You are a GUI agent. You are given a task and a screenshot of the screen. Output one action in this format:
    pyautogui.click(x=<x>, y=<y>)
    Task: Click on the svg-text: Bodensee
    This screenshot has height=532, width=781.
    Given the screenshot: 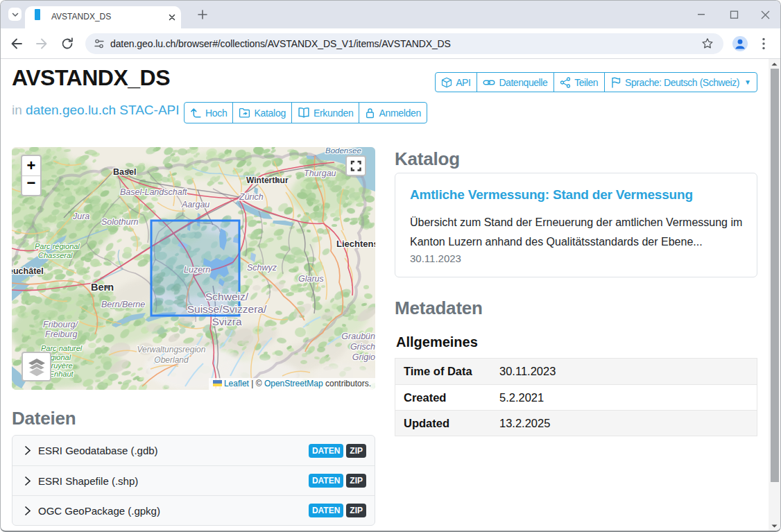 What is the action you would take?
    pyautogui.click(x=343, y=151)
    